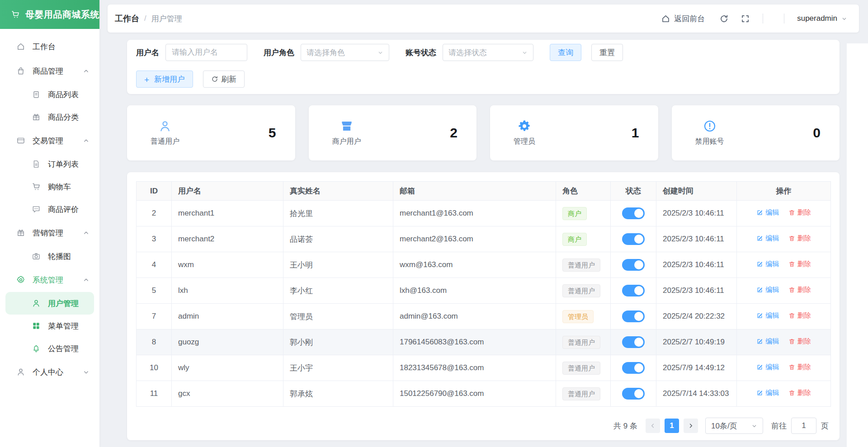 The image size is (868, 447). Describe the element at coordinates (50, 326) in the screenshot. I see `sidebar-item-菜单管理: 菜单管理` at that location.